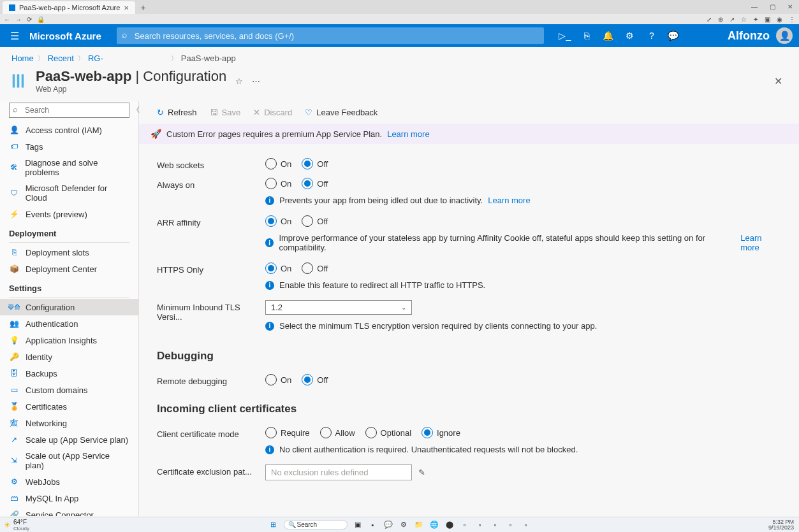 This screenshot has width=799, height=532. What do you see at coordinates (211, 164) in the screenshot?
I see `web-sockets-label: Web sockets` at bounding box center [211, 164].